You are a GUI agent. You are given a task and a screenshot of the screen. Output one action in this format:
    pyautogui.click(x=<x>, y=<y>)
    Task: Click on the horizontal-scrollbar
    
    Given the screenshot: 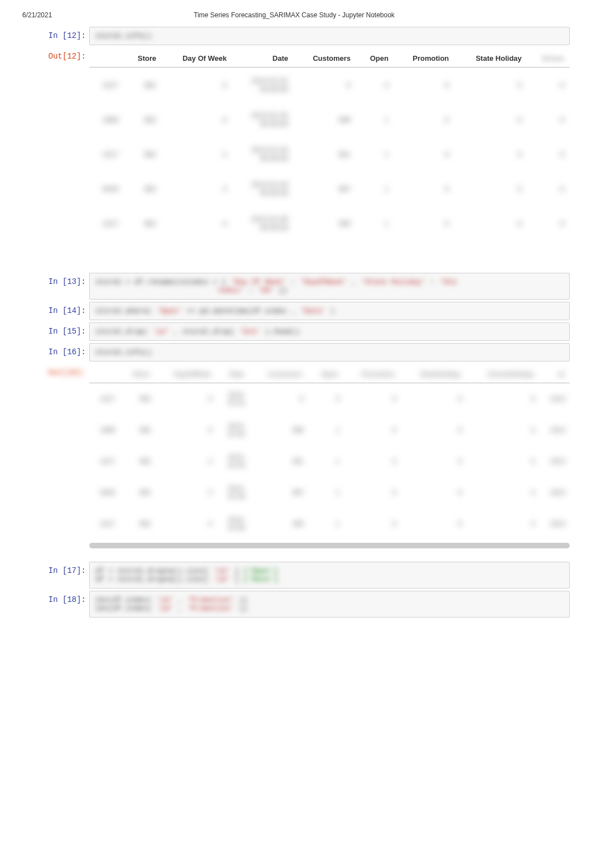 What is the action you would take?
    pyautogui.click(x=329, y=546)
    